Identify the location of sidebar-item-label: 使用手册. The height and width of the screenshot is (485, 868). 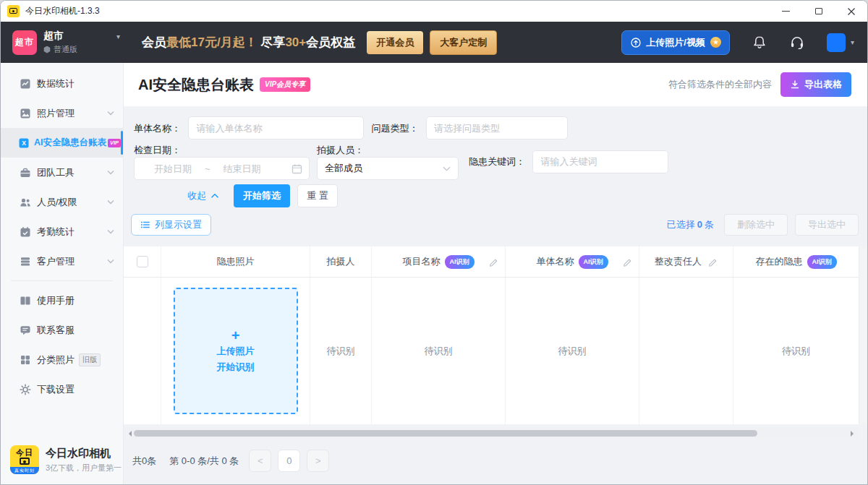
(56, 301).